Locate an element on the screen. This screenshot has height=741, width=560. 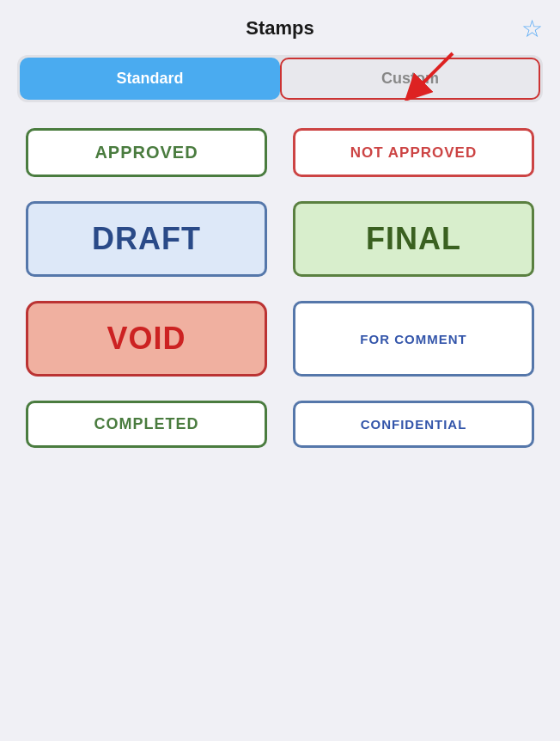
stamp-draft: DRAFT is located at coordinates (146, 239).